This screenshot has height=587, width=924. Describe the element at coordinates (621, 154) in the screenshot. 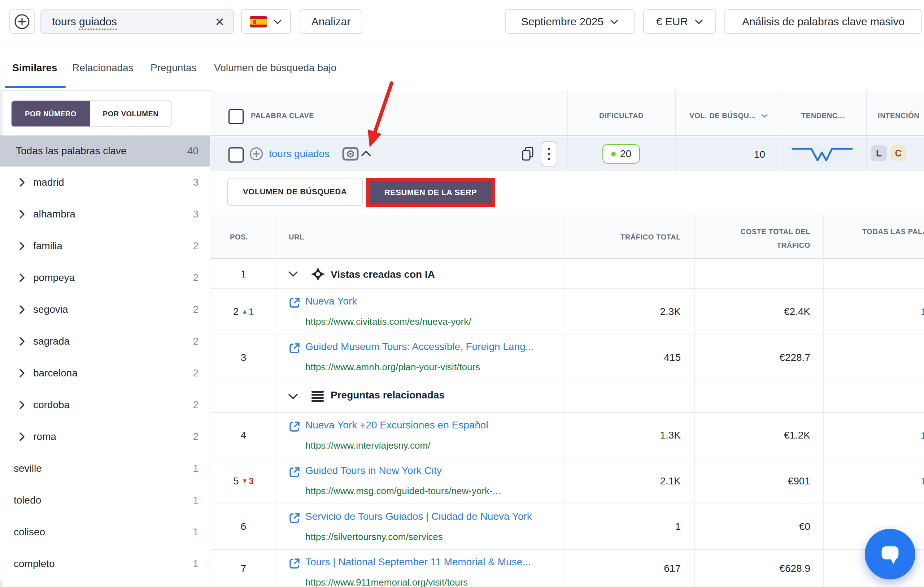

I see `difficulty-badge: 20` at that location.